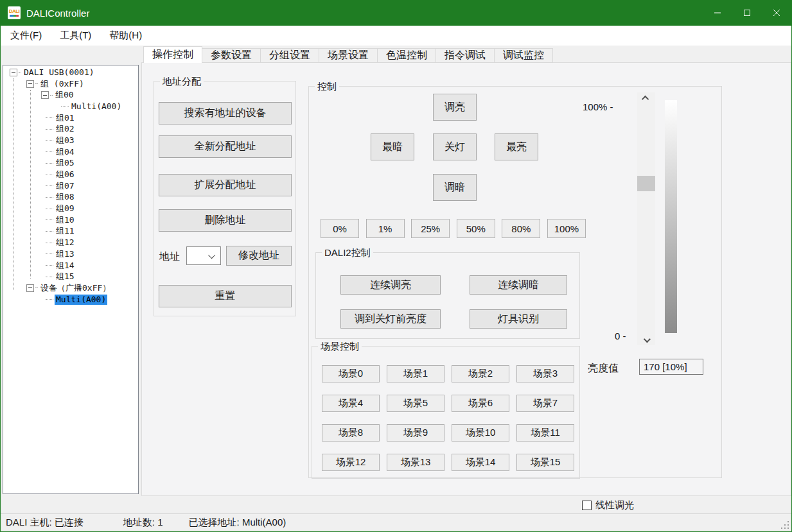 The height and width of the screenshot is (532, 792). Describe the element at coordinates (14, 15) in the screenshot. I see `app-icon-bar` at that location.